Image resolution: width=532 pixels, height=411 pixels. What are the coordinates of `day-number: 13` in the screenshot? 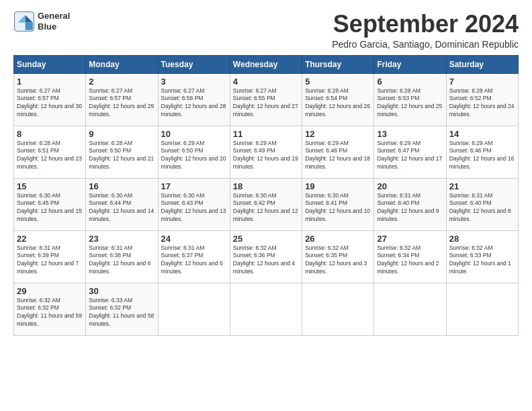 It's located at (410, 134).